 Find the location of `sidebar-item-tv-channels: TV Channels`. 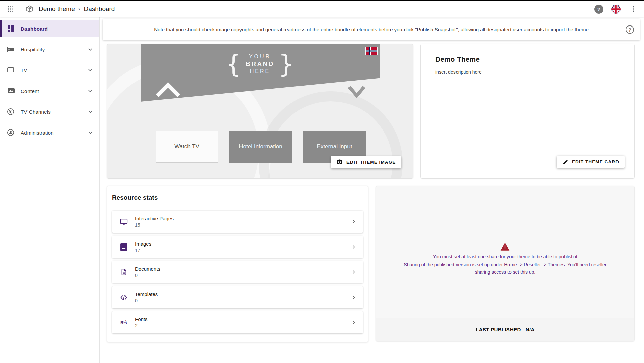

sidebar-item-tv-channels: TV Channels is located at coordinates (50, 112).